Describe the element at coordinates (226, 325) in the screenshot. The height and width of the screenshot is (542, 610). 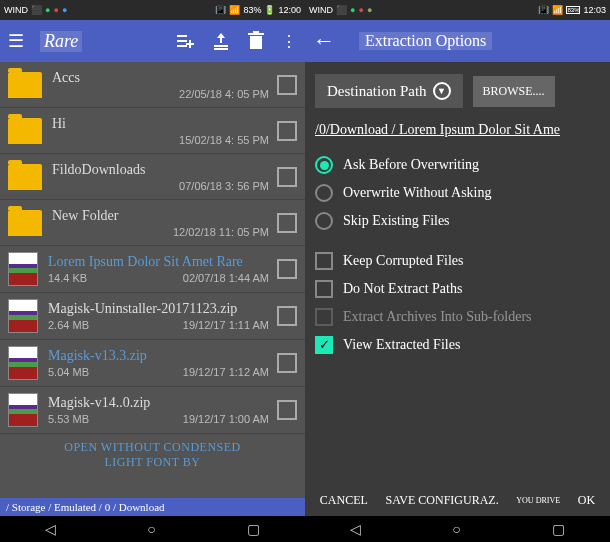
I see `file-date: 19/12/17 1:11 AM` at that location.